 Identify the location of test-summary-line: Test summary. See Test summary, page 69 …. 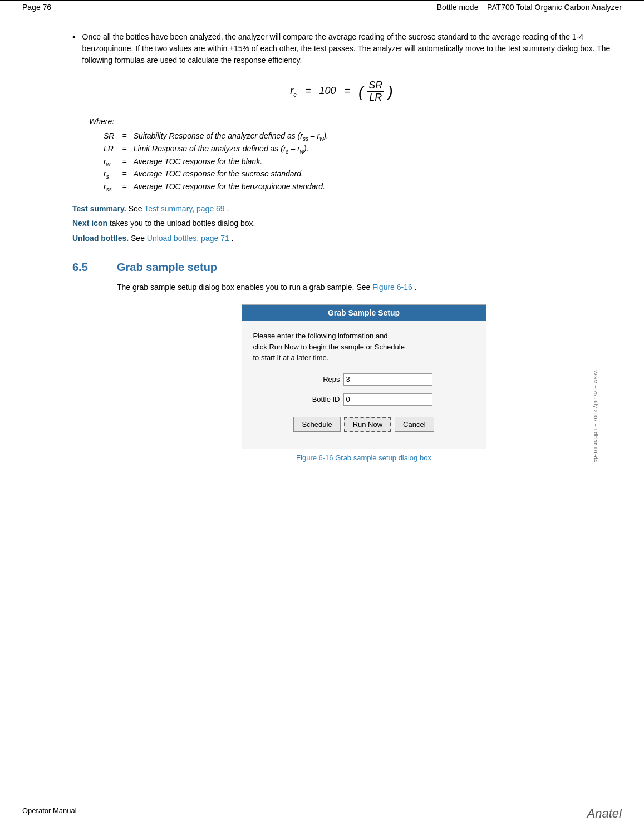
(342, 209).